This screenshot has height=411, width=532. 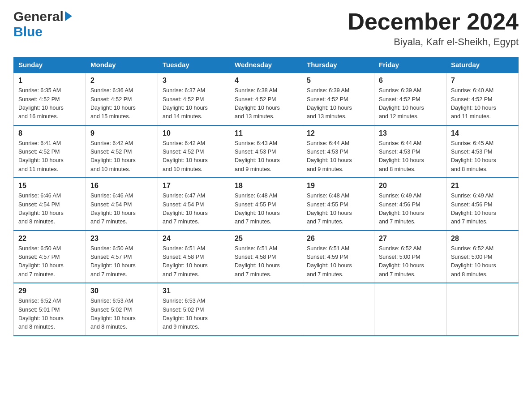 I want to click on page-header: General Blue December 2024 Biyala, Kafr …, so click(x=266, y=29).